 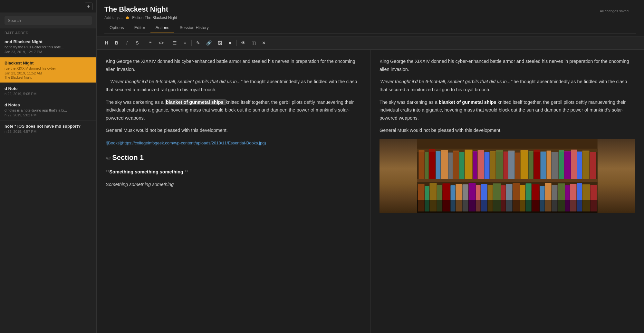 What do you see at coordinates (233, 130) in the screenshot?
I see `editor-para-4: General Musk would not be pleased with t…` at bounding box center [233, 130].